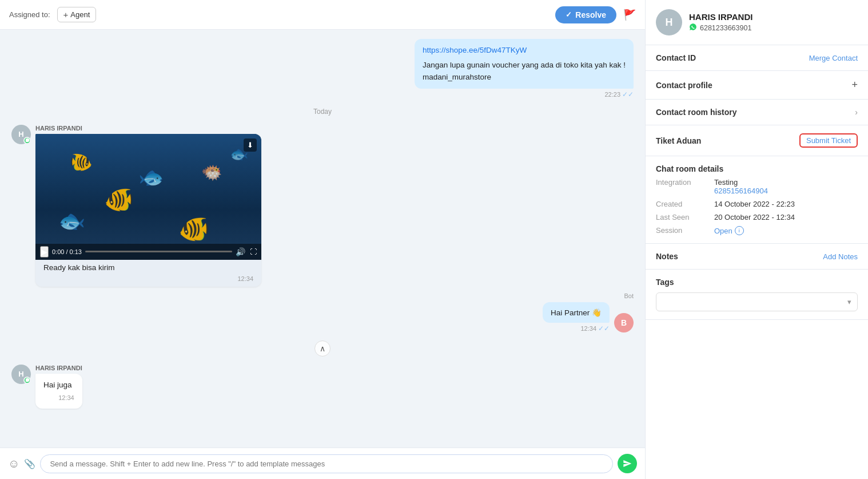  What do you see at coordinates (757, 85) in the screenshot?
I see `contact-profile-section: Contact profile +` at bounding box center [757, 85].